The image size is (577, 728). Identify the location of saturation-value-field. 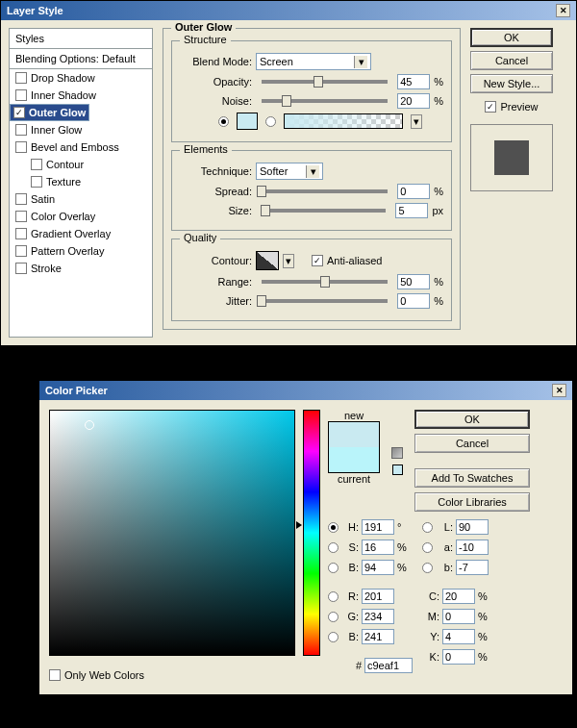
(172, 533).